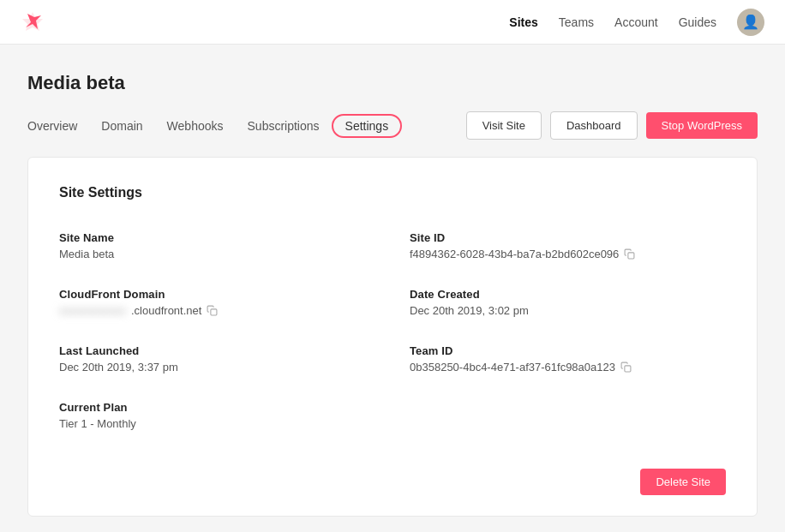  I want to click on nav-sites: Sites, so click(523, 22).